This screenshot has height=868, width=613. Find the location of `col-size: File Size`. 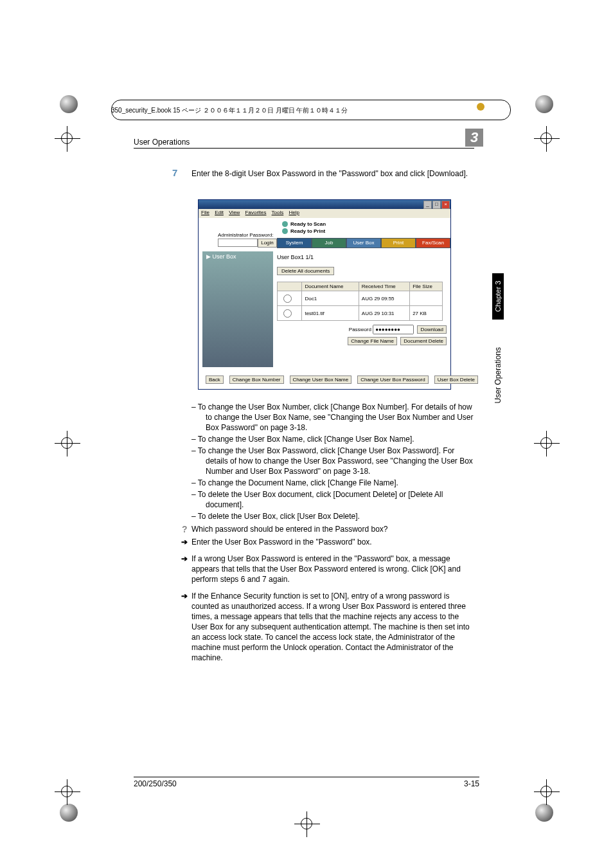

col-size: File Size is located at coordinates (427, 287).